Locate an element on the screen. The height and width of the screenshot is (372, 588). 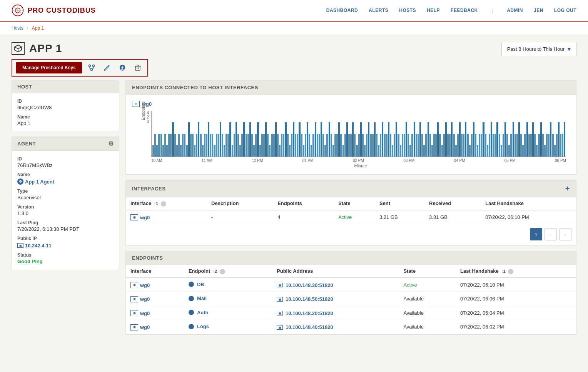
x-tick-3pm: 03 PM is located at coordinates (409, 161).